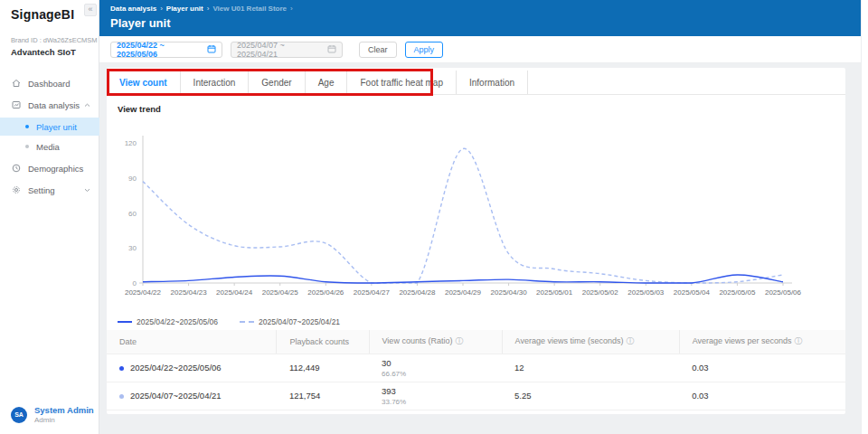 This screenshot has width=868, height=434. Describe the element at coordinates (190, 293) in the screenshot. I see `x-axis-label: 2025/04/23` at that location.